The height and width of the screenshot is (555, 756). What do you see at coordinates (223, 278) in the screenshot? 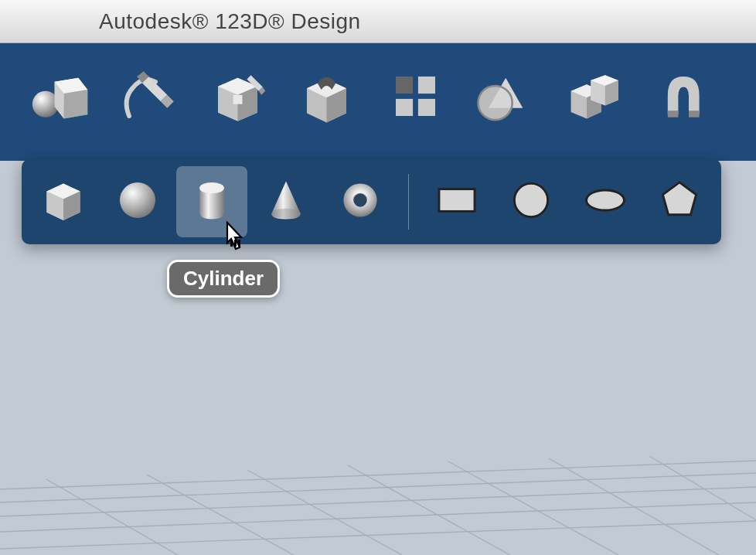
I see `tooltip-label: Cylinder` at bounding box center [223, 278].